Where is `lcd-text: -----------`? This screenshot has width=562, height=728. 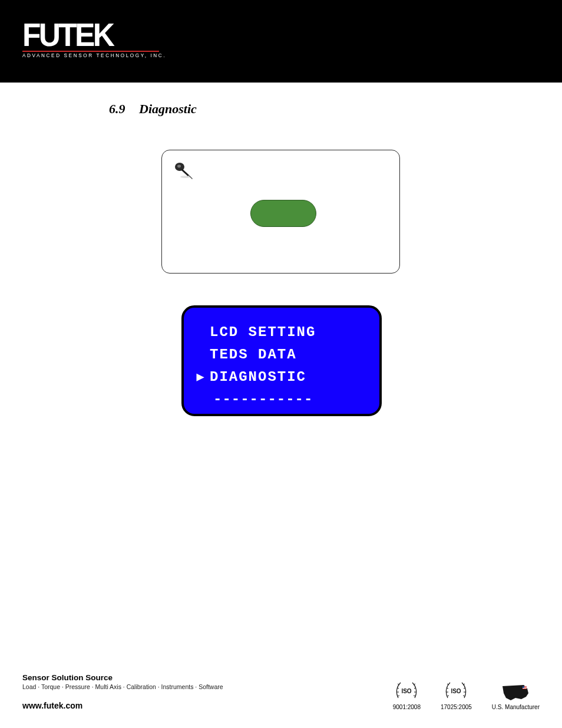 lcd-text: ----------- is located at coordinates (263, 400).